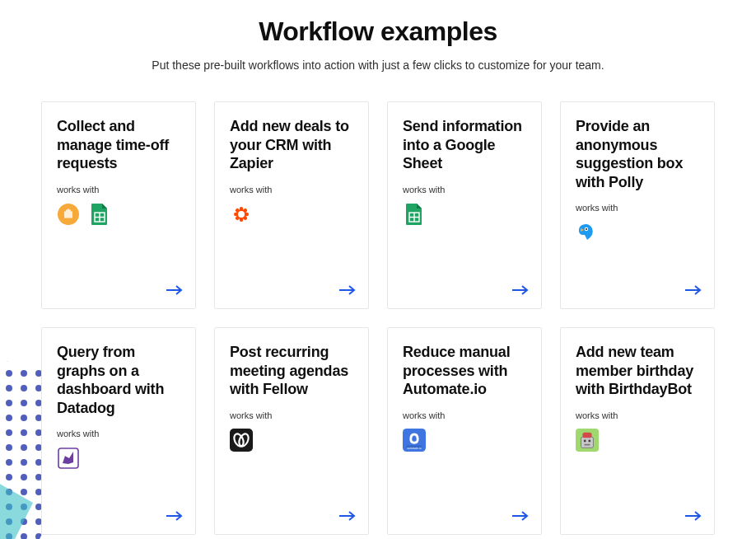 This screenshot has height=539, width=756. I want to click on workflow-card-datadog: Query from graphs on a dashboard with Da…, so click(119, 431).